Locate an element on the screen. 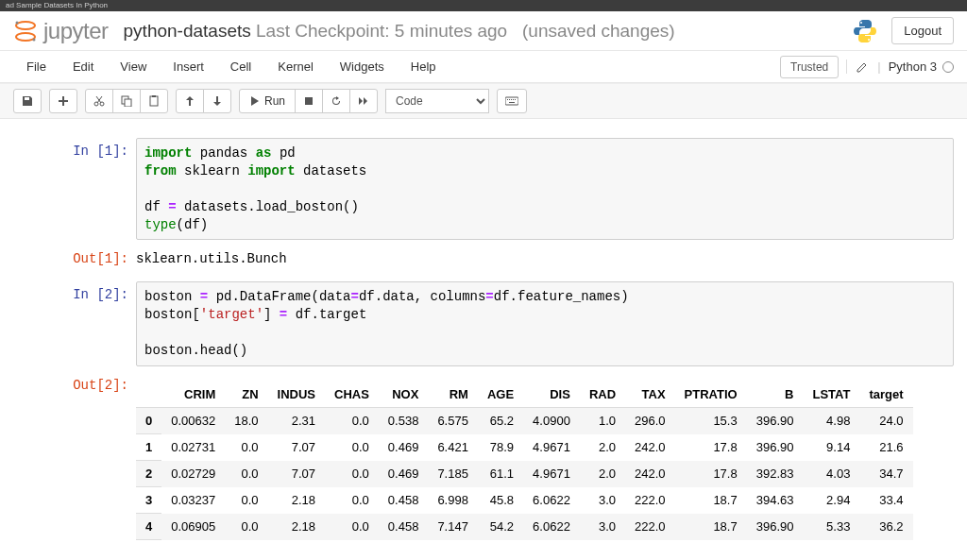 This screenshot has width=967, height=560. edit-icon is located at coordinates (862, 67).